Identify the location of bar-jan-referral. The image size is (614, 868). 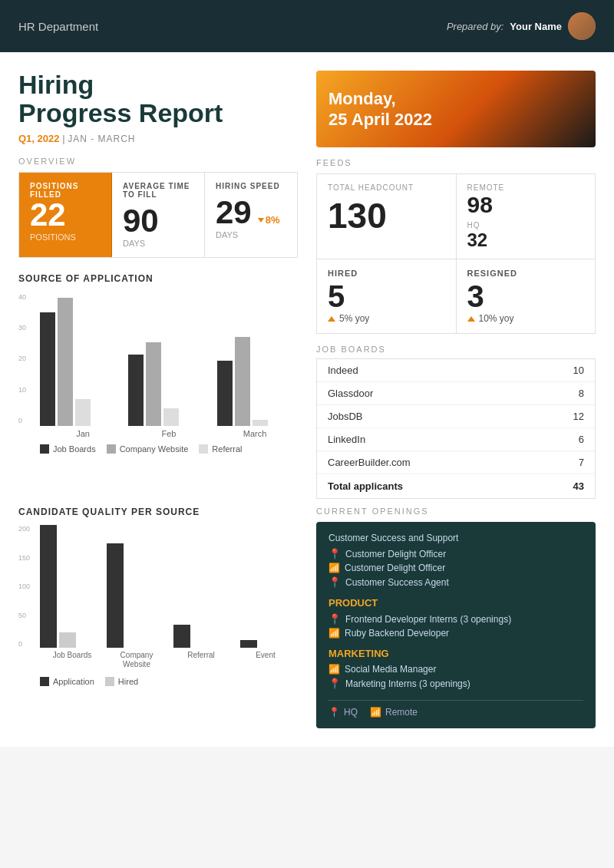
(83, 413).